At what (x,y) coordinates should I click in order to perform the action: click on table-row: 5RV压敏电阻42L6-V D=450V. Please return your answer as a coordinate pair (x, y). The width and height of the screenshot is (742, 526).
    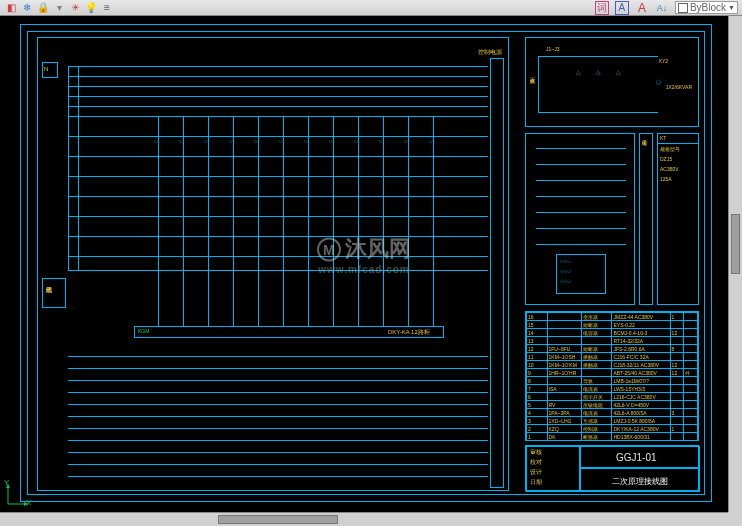
    Looking at the image, I should click on (612, 405).